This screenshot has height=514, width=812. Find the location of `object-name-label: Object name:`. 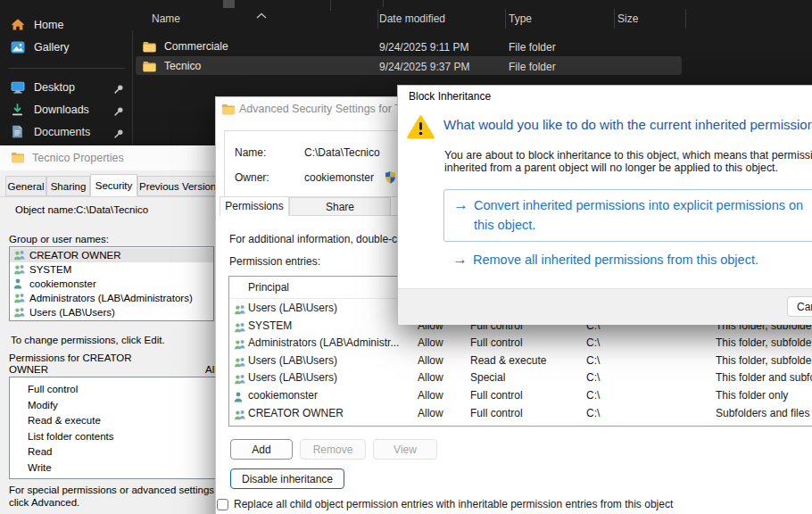

object-name-label: Object name: is located at coordinates (46, 210).